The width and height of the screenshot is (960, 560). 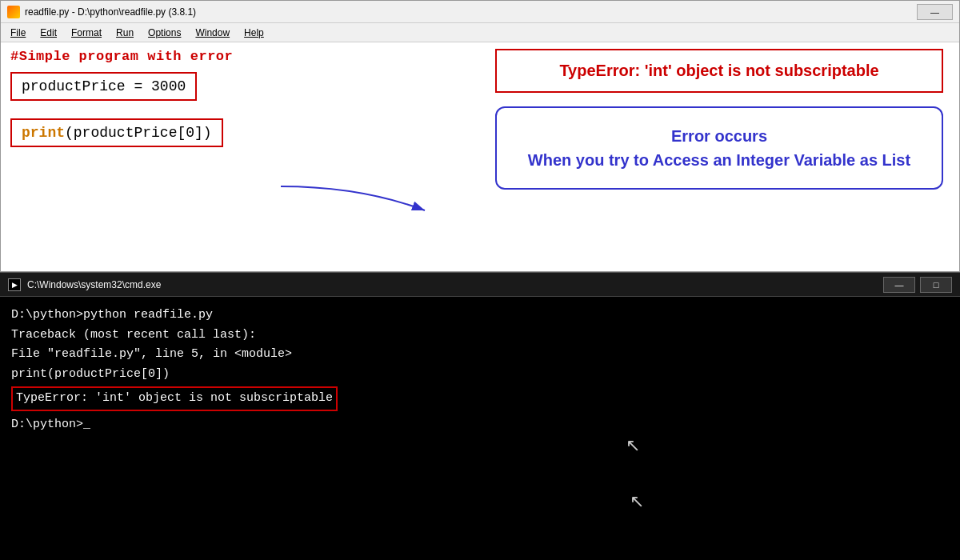 What do you see at coordinates (110, 12) in the screenshot?
I see `editor-title: readfile.py - D:\python\readfile.py (3.8…` at bounding box center [110, 12].